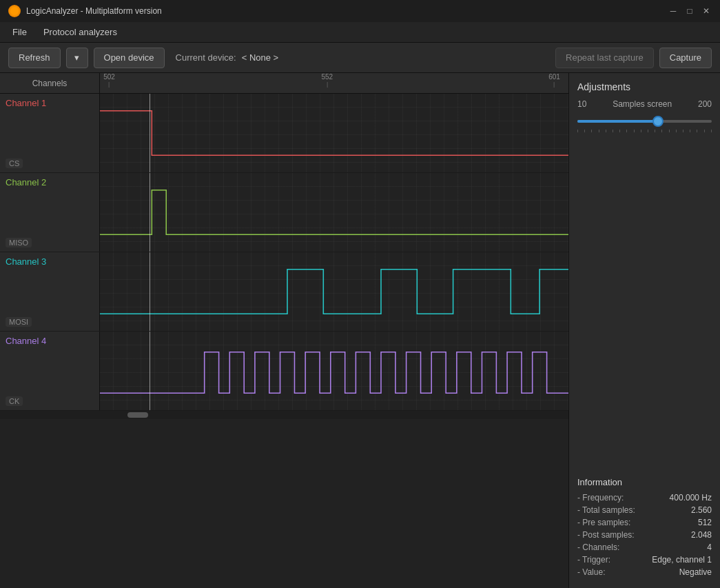  What do you see at coordinates (50, 212) in the screenshot?
I see `channel-2-label-col: Channel 2 MISO` at bounding box center [50, 212].